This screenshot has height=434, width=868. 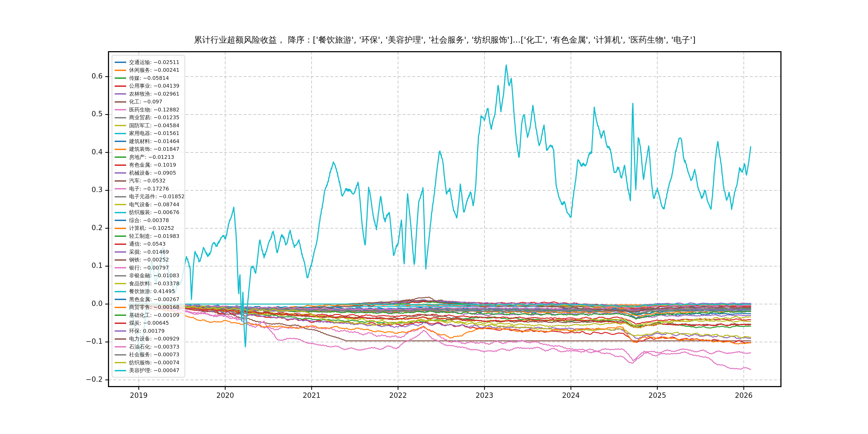 What do you see at coordinates (148, 331) in the screenshot?
I see `legend-item: 环保: 0.00179` at bounding box center [148, 331].